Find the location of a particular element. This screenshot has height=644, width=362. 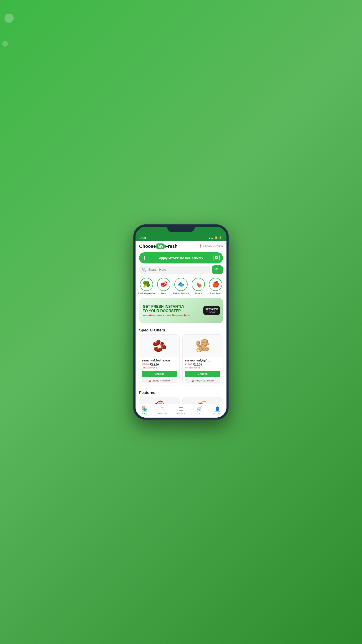

featured-card-0: 🥥 is located at coordinates (160, 400).